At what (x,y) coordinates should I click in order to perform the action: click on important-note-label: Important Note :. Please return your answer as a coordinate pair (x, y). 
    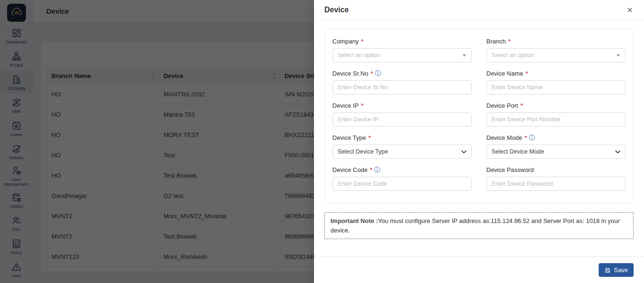
    Looking at the image, I should click on (354, 221).